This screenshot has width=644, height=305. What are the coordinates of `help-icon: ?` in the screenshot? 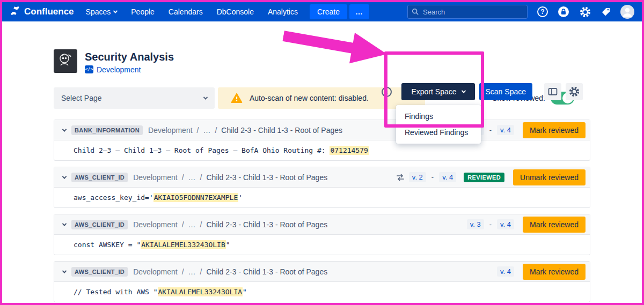 It's located at (543, 12).